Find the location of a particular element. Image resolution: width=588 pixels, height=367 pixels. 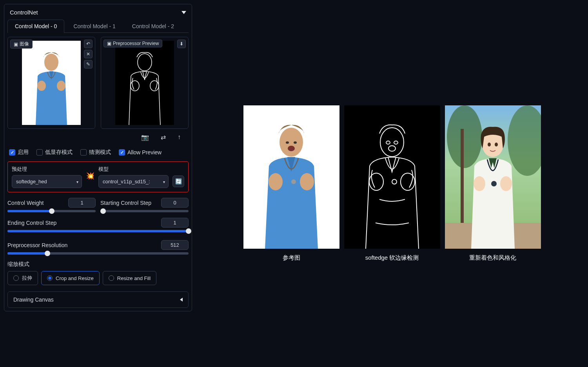

control-weight-label: Control Weight is located at coordinates (25, 203).